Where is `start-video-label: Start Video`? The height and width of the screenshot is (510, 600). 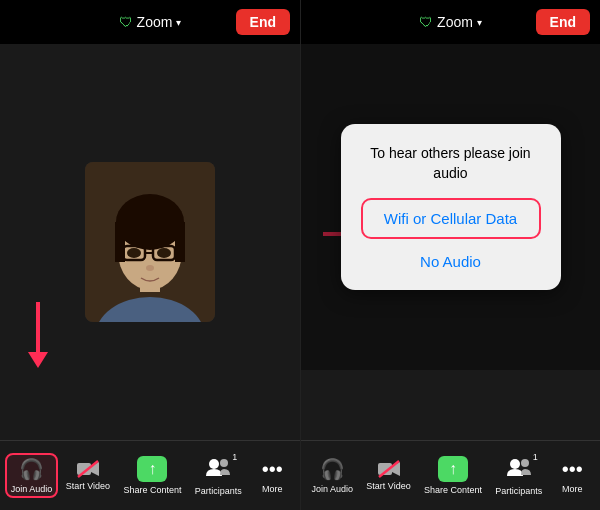
start-video-label: Start Video is located at coordinates (88, 486).